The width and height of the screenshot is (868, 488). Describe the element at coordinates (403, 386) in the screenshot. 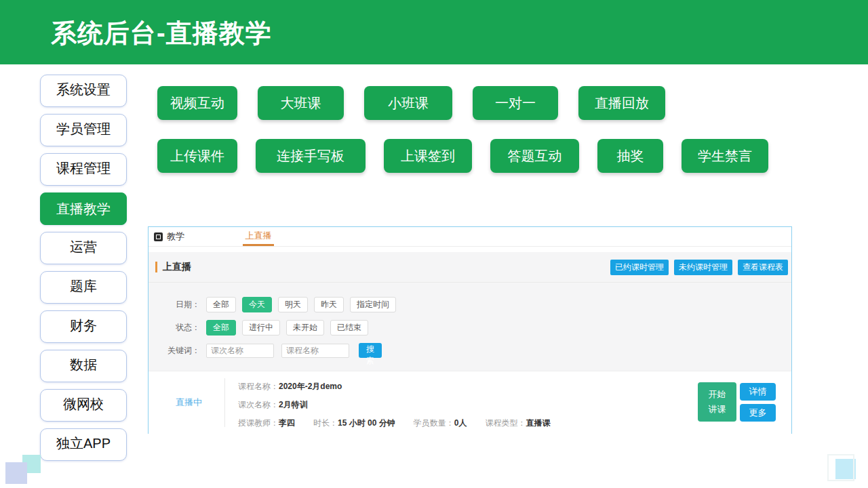

I see `course-name-row: 课程名称： 2020年-2月demo` at that location.